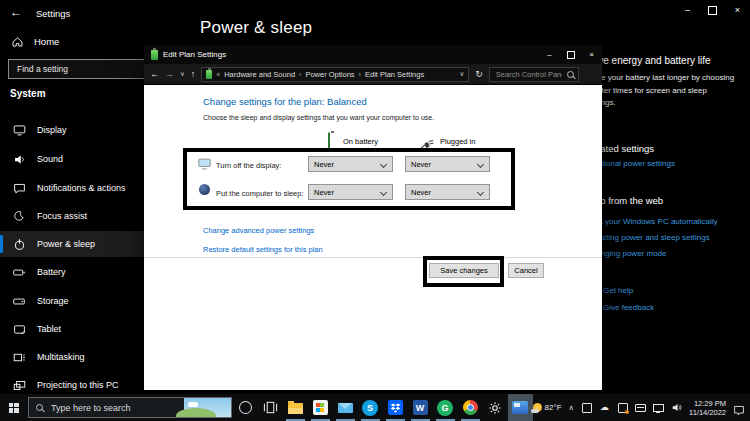 Image resolution: width=750 pixels, height=421 pixels. Describe the element at coordinates (496, 408) in the screenshot. I see `taskbar-app-settings` at that location.